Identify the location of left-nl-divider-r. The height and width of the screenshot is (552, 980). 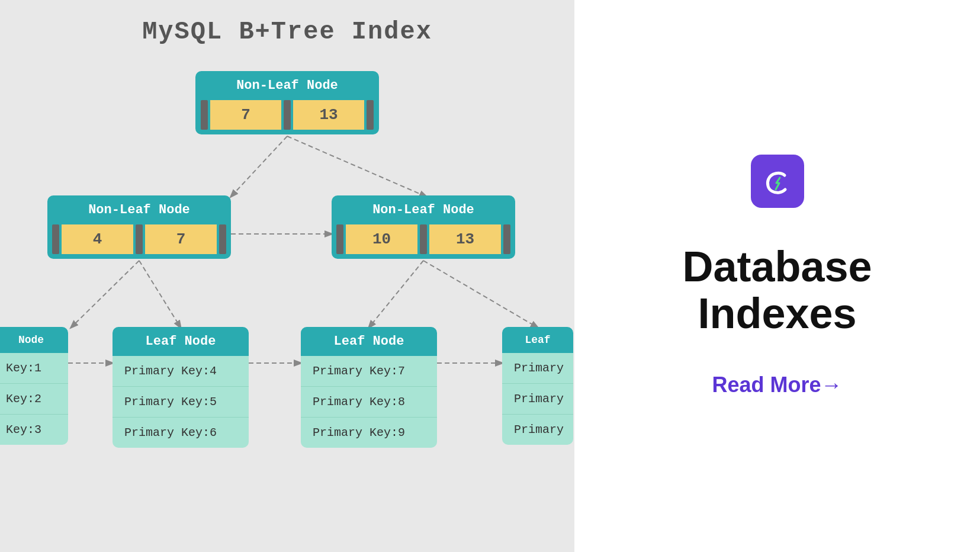
(223, 239).